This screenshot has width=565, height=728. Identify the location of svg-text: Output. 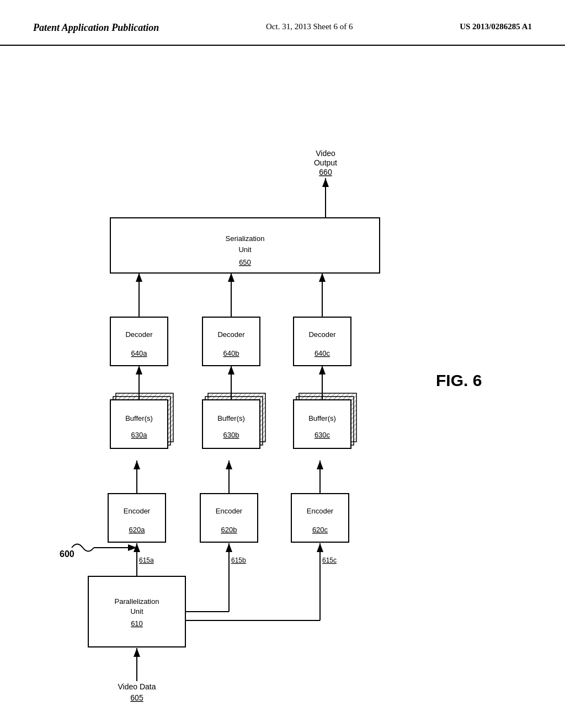
(326, 163).